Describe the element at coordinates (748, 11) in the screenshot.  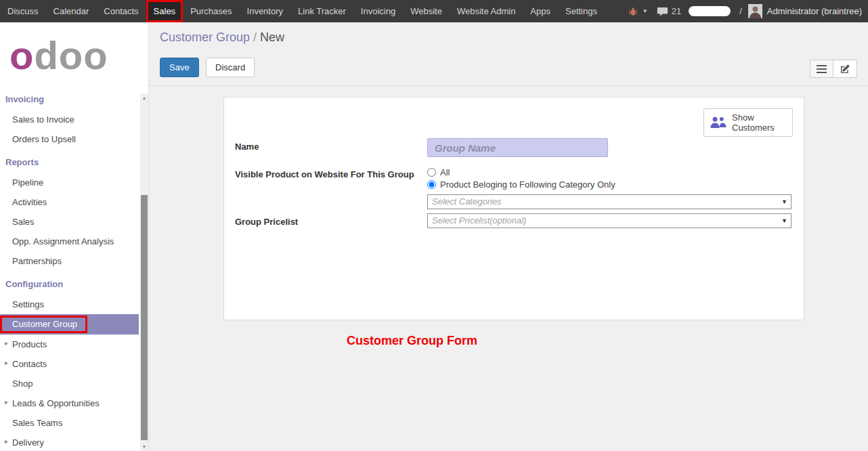
I see `topbar-right: ▼ 21 / Administrator (braintree)` at that location.